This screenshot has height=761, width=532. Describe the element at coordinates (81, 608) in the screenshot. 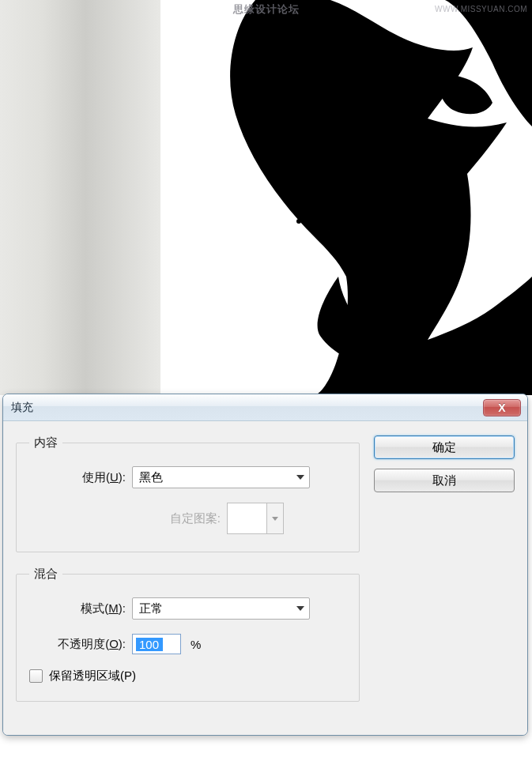

I see `mode-label: 模式(M):` at that location.